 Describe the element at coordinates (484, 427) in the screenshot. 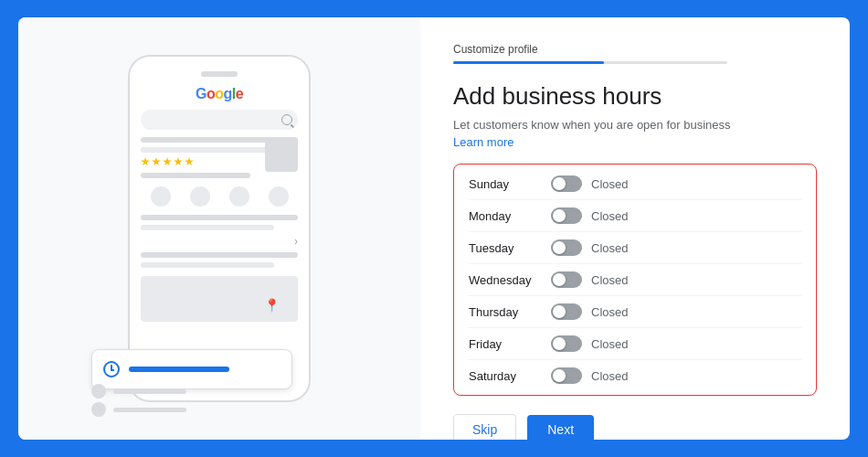

I see `skip-button: Skip` at that location.